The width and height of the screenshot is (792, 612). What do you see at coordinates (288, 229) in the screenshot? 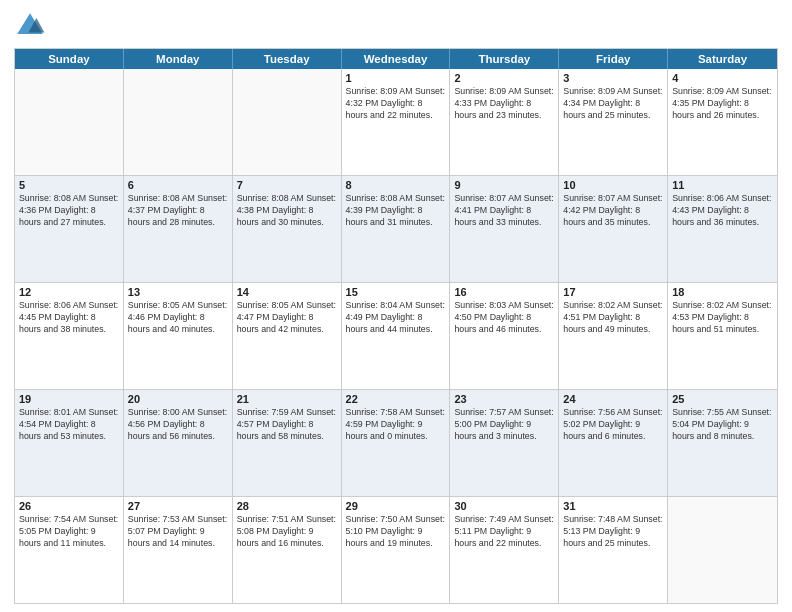
I see `calendar-cell: 7Sunrise: 8:08 AM Sunset: 4:38 PM Daylig…` at bounding box center [288, 229].